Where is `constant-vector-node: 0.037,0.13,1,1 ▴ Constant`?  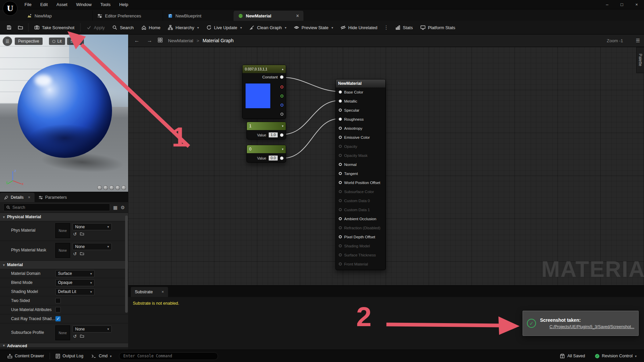
constant-vector-node: 0.037,0.13,1,1 ▴ Constant is located at coordinates (264, 92).